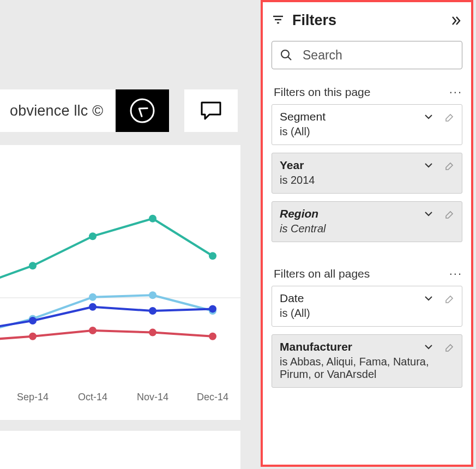  What do you see at coordinates (142, 111) in the screenshot?
I see `arrow-circle-icon` at bounding box center [142, 111].